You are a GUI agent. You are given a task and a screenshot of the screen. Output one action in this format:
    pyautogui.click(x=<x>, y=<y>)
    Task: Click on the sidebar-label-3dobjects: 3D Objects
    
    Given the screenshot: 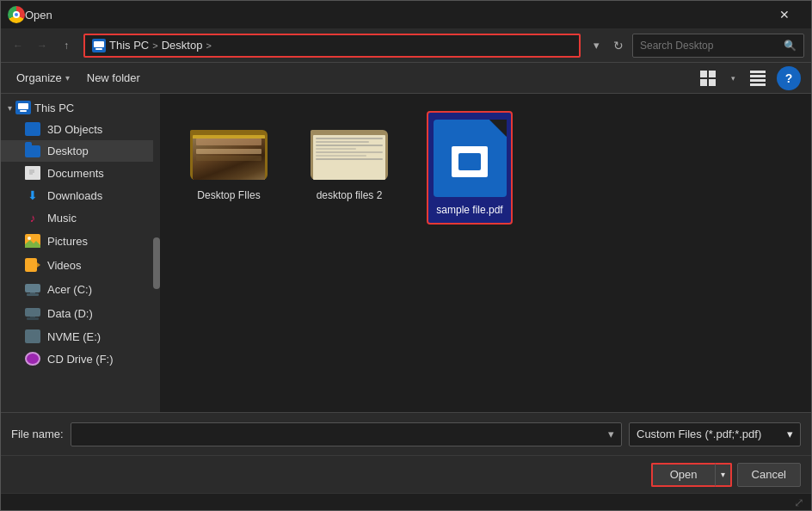 What is the action you would take?
    pyautogui.click(x=75, y=129)
    